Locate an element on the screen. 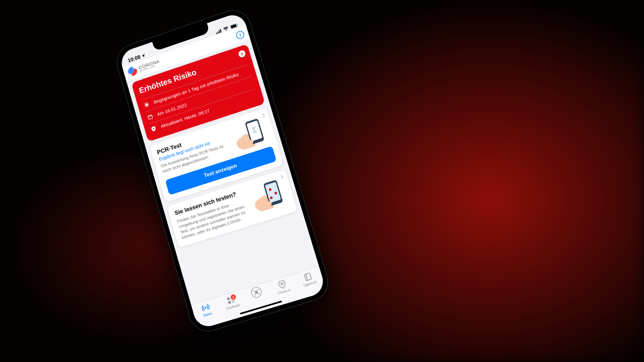  tab-label: Zertifikate is located at coordinates (233, 307).